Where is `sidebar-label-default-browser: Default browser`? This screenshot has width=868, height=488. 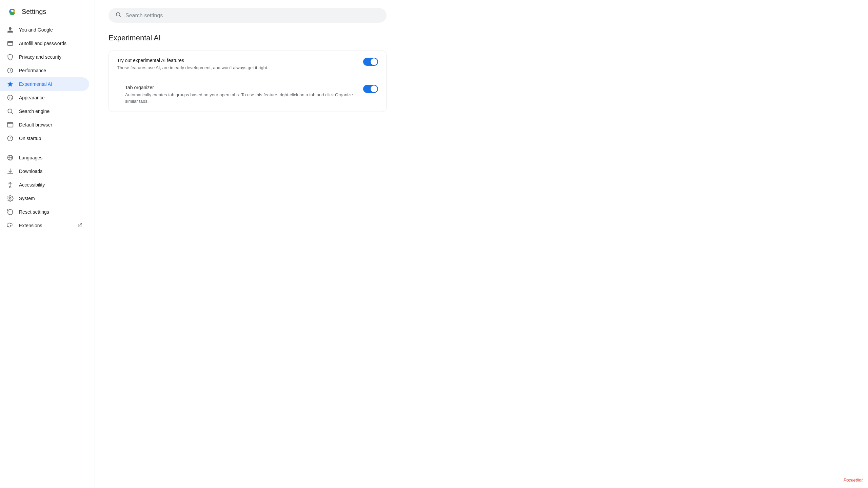 sidebar-label-default-browser: Default browser is located at coordinates (36, 125).